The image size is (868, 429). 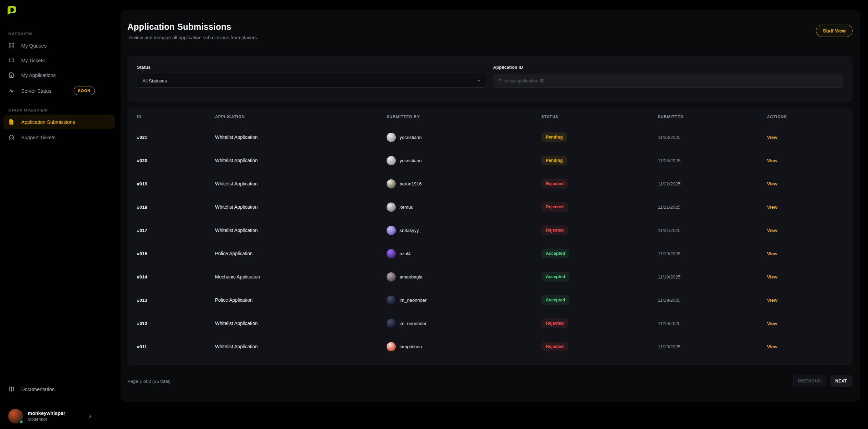 What do you see at coordinates (805, 117) in the screenshot?
I see `column-header-actions: ACTIONS` at bounding box center [805, 117].